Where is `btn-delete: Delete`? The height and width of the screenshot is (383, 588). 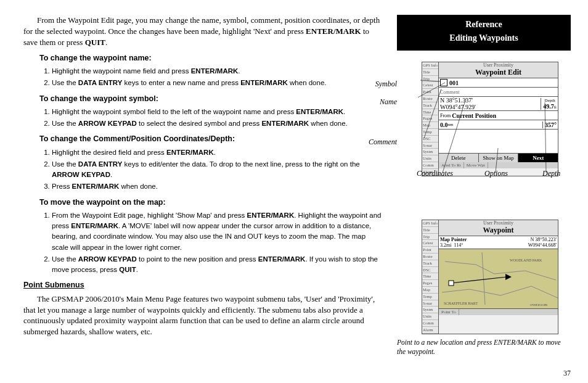 btn-delete: Delete is located at coordinates (459, 158).